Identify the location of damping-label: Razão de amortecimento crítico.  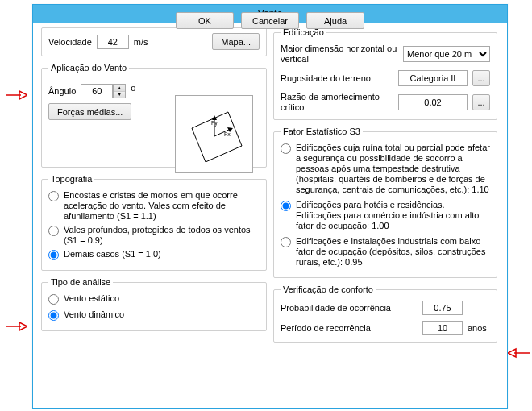
(337, 102).